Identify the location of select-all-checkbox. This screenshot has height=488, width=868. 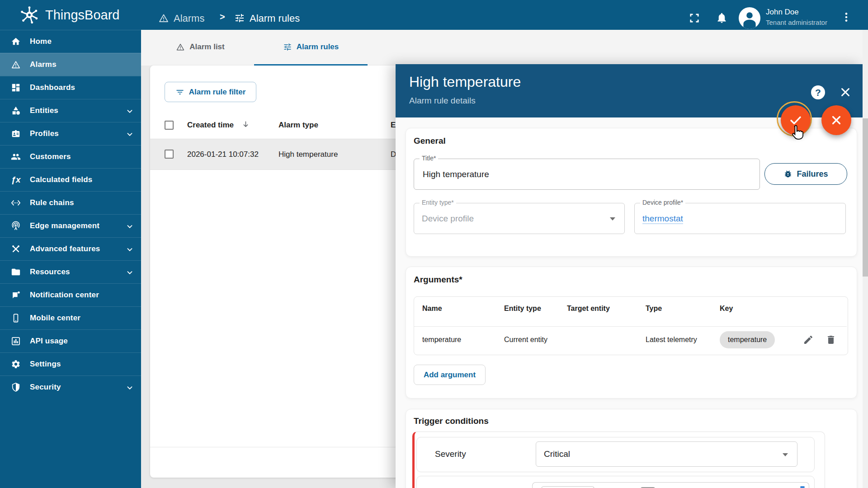
(169, 125).